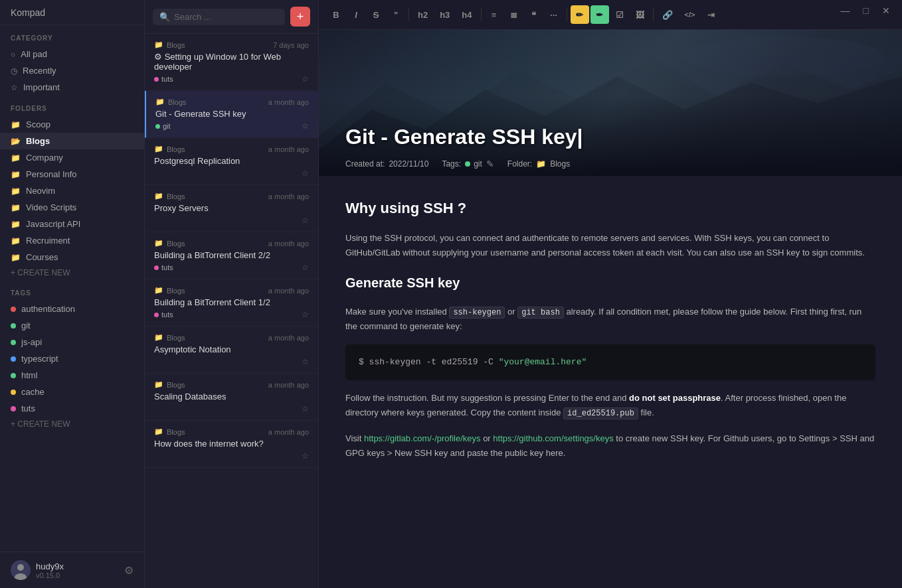 This screenshot has height=588, width=902. Describe the element at coordinates (445, 15) in the screenshot. I see `h3-button: h3` at that location.